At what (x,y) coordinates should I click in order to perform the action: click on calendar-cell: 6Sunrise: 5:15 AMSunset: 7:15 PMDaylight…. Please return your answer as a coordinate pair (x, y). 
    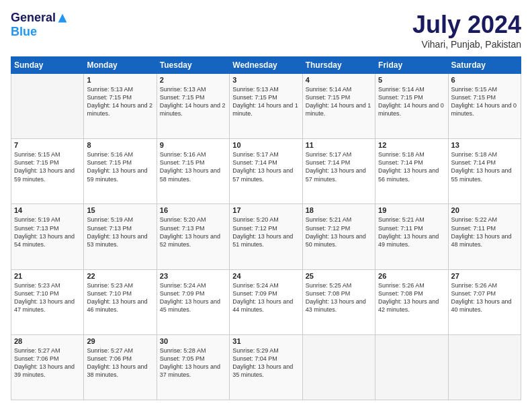
    Looking at the image, I should click on (484, 106).